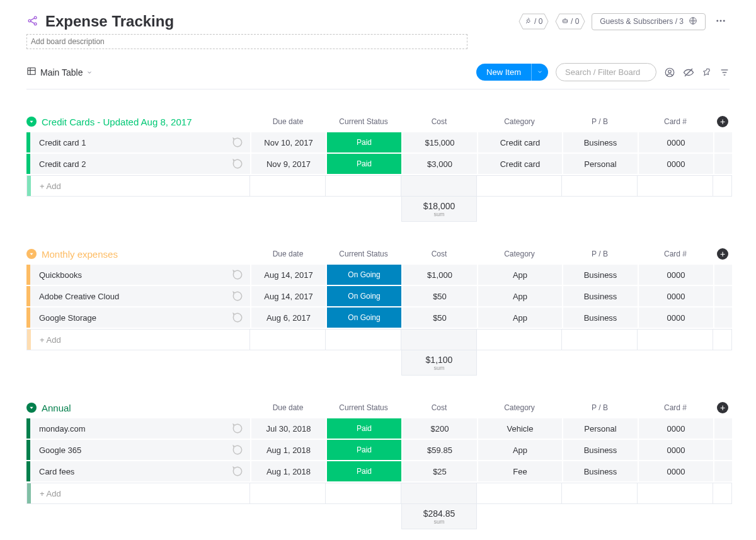  What do you see at coordinates (247, 42) in the screenshot?
I see `board-description-input` at bounding box center [247, 42].